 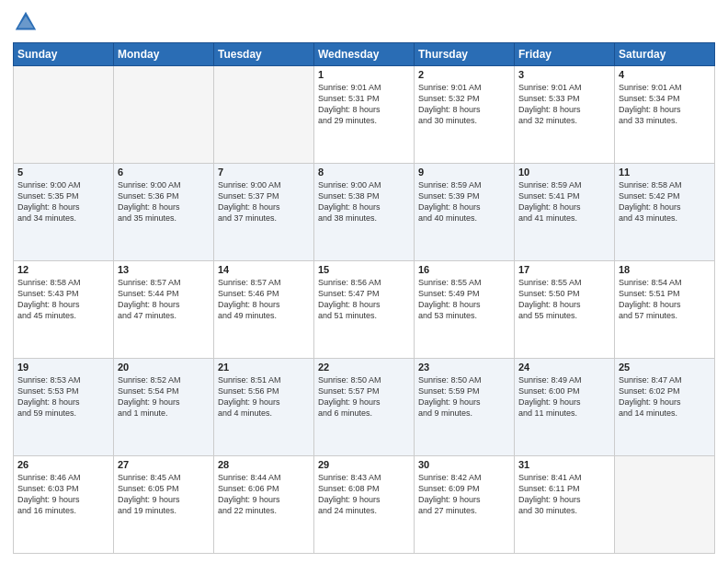 What do you see at coordinates (26, 22) in the screenshot?
I see `logo-icon` at bounding box center [26, 22].